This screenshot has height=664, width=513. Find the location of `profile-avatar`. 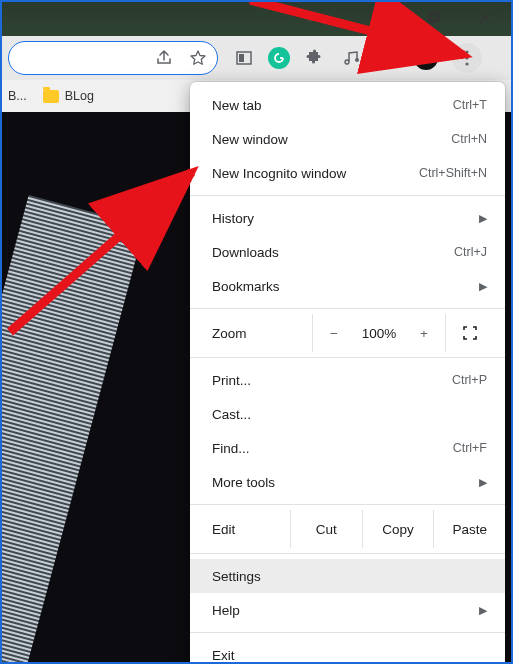

profile-avatar is located at coordinates (426, 58).